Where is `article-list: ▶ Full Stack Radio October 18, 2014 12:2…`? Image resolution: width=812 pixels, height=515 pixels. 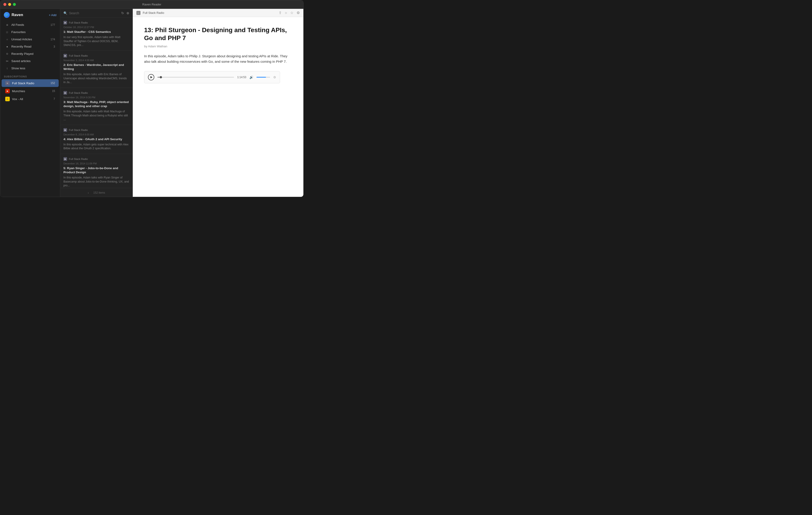 article-list: ▶ Full Stack Radio October 18, 2014 12:2… is located at coordinates (96, 103).